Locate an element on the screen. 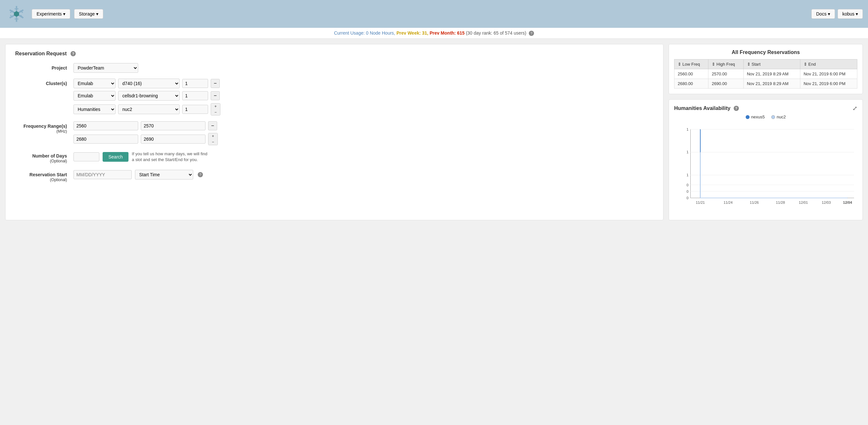  reservation-info-icon: ? is located at coordinates (73, 54).